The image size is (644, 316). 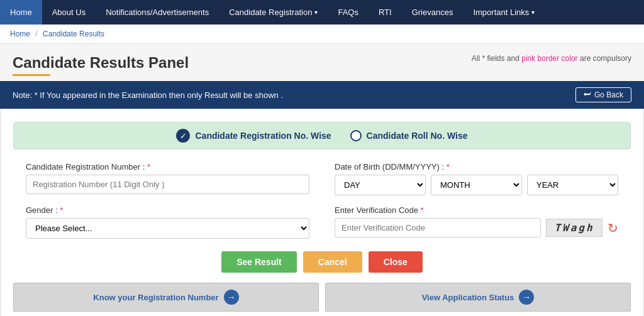 What do you see at coordinates (273, 13) in the screenshot?
I see `nav-candidate-reg: Candidate Registration ▾` at bounding box center [273, 13].